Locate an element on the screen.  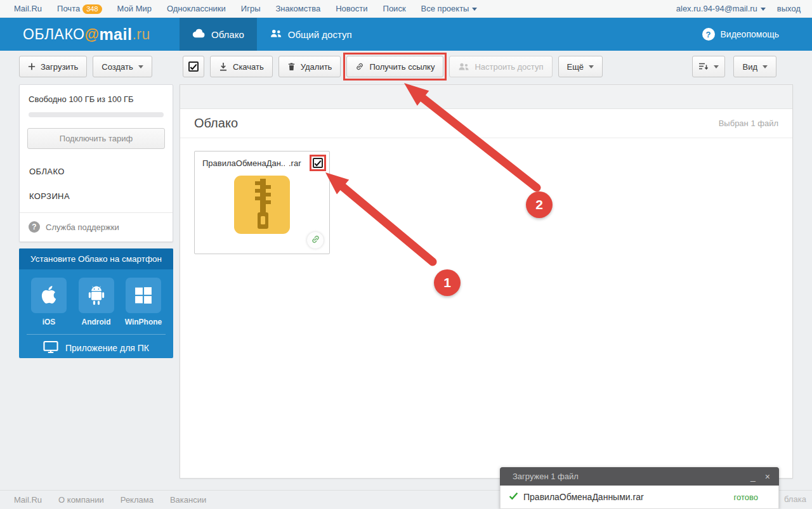
download-icon is located at coordinates (223, 67).